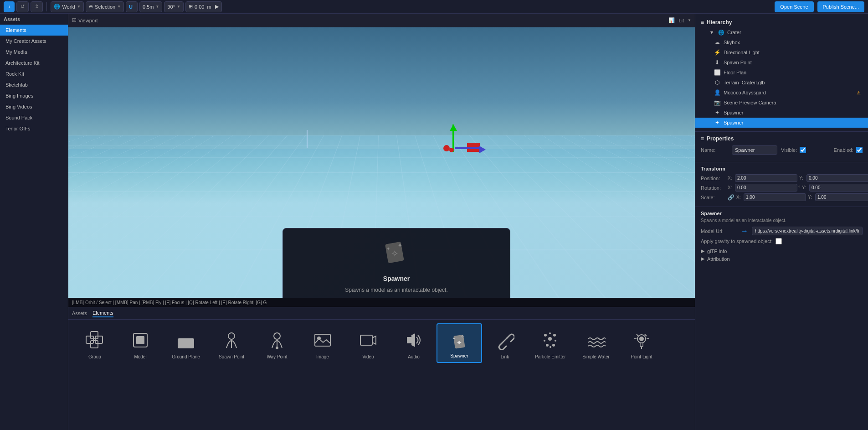 The width and height of the screenshot is (868, 430). Describe the element at coordinates (174, 7) in the screenshot. I see `angle-dropdown: 90° ▼` at that location.